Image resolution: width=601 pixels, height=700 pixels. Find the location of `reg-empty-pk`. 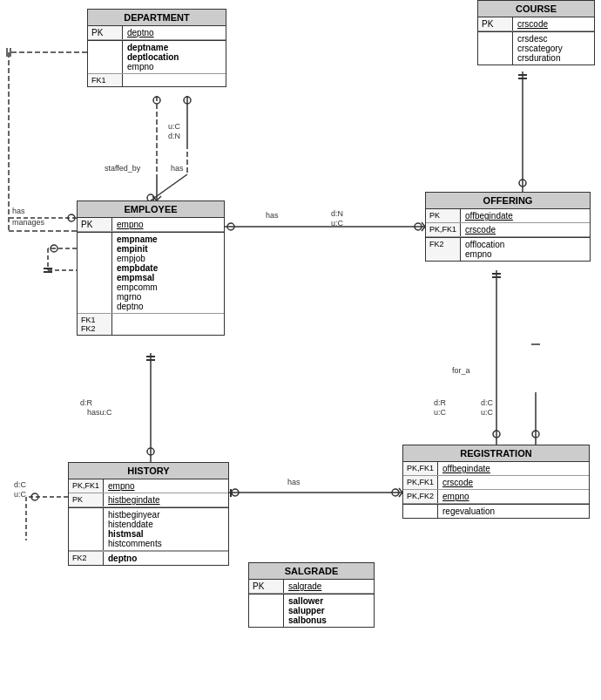

reg-empty-pk is located at coordinates (421, 511).